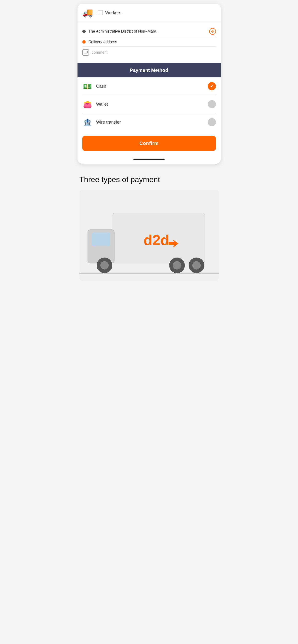  Describe the element at coordinates (149, 42) in the screenshot. I see `delivery-address-row: Delivery address` at that location.